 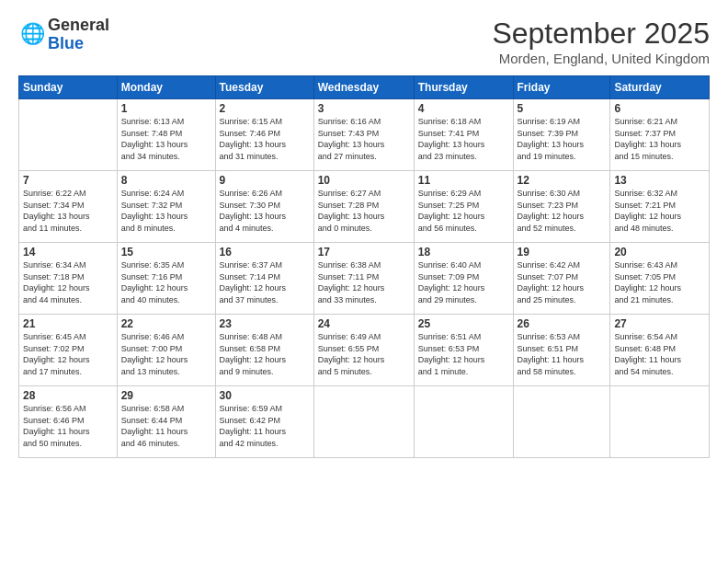 I want to click on calendar-cell-1: 1Sunrise: 6:13 AM Sunset: 7:48 PM Daylig…, so click(x=165, y=135).